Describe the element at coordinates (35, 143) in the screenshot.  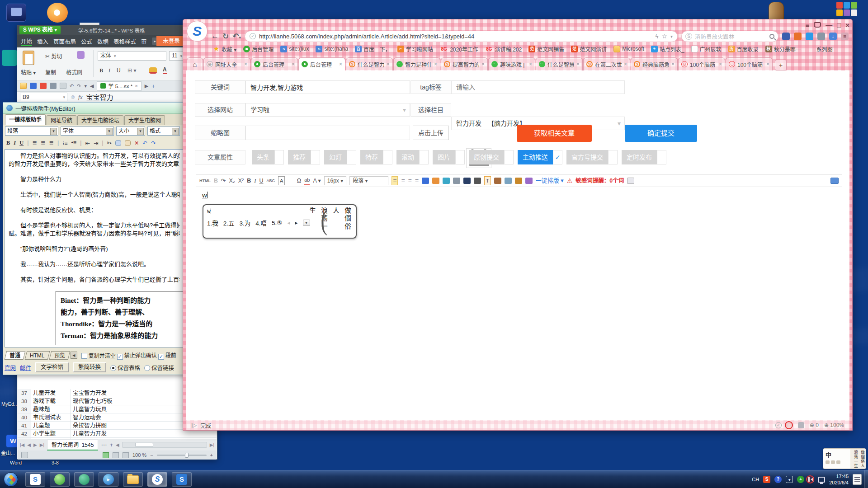
I see `align-left-icon: ≣` at that location.